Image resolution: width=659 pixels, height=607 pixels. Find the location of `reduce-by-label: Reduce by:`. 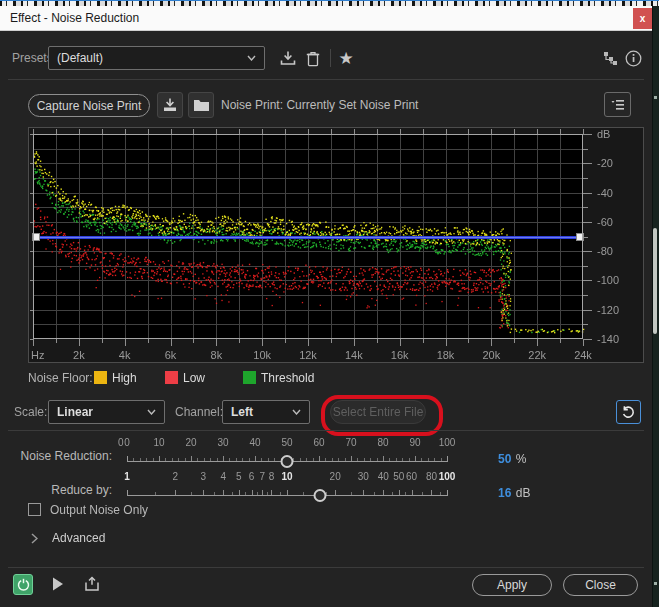

reduce-by-label: Reduce by: is located at coordinates (56, 490).